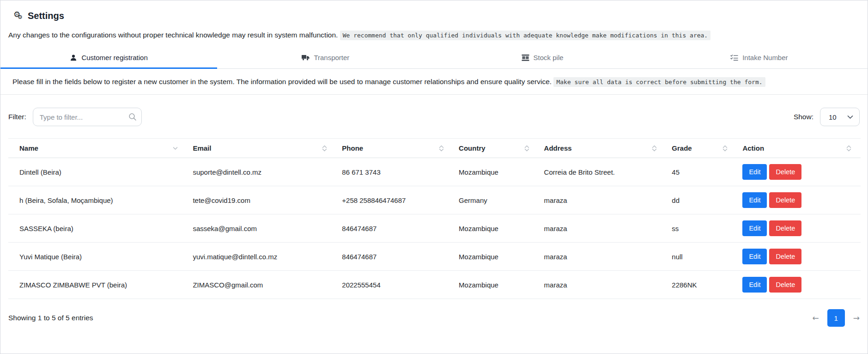  Describe the element at coordinates (827, 117) in the screenshot. I see `show-wrap: Show: 10` at that location.